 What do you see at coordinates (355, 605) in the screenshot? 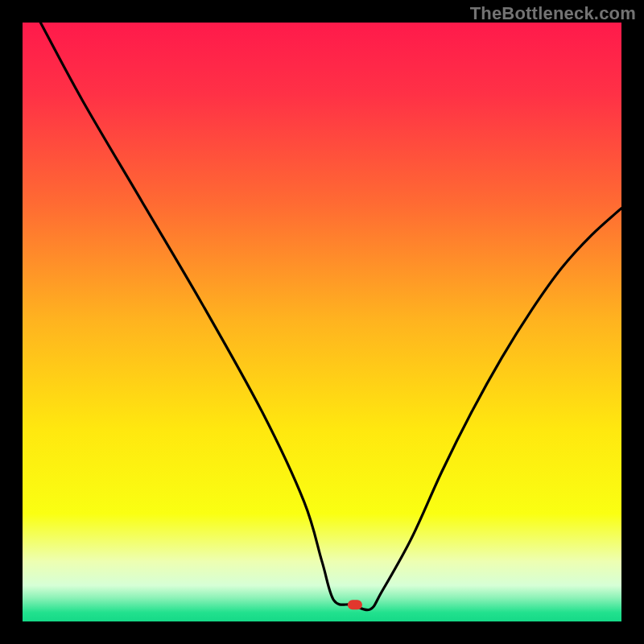
I see `optimum-marker` at bounding box center [355, 605].